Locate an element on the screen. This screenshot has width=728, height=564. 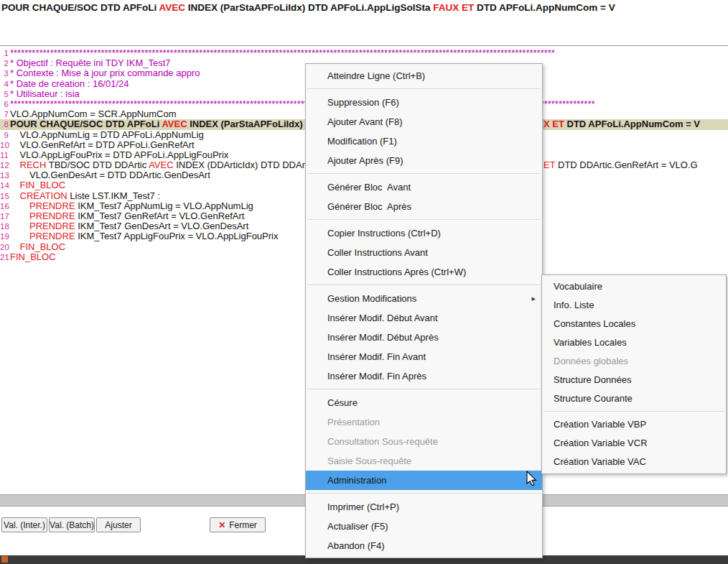
code-text: * Date de création : 16/01/24 is located at coordinates (70, 83).